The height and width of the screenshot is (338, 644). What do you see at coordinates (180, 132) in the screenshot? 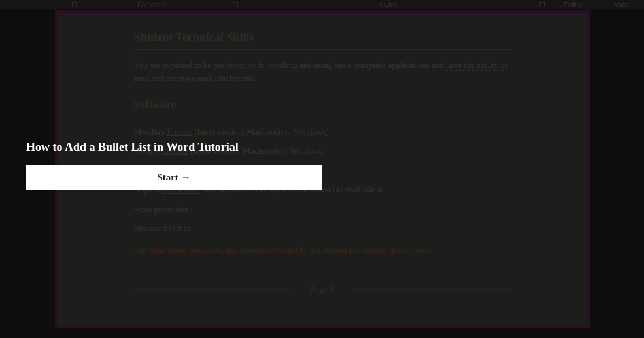
I see `link-firefox: Firefox` at bounding box center [180, 132].